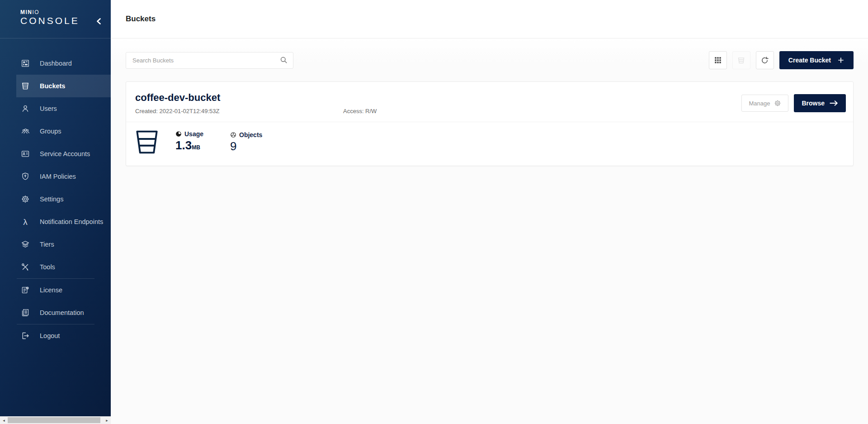  What do you see at coordinates (834, 103) in the screenshot?
I see `arrow-right-icon` at bounding box center [834, 103].